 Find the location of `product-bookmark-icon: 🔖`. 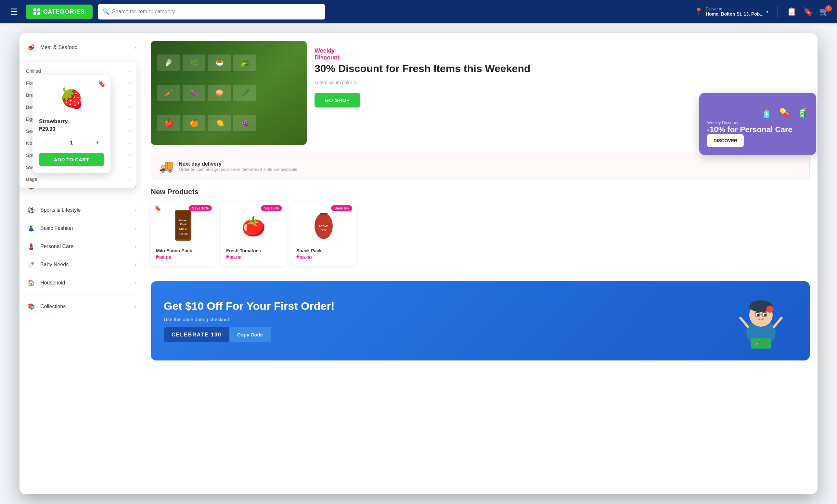

product-bookmark-icon: 🔖 is located at coordinates (158, 208).